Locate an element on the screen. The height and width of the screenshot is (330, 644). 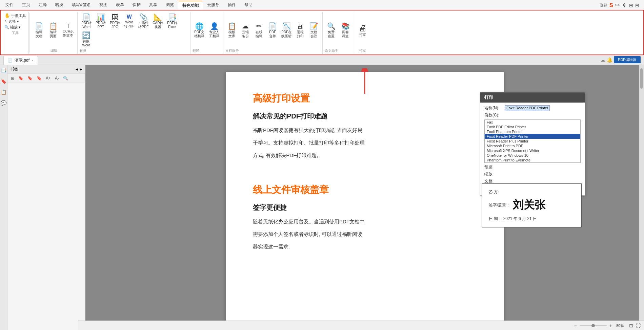
zoom-slider-thumb is located at coordinates (593, 326).